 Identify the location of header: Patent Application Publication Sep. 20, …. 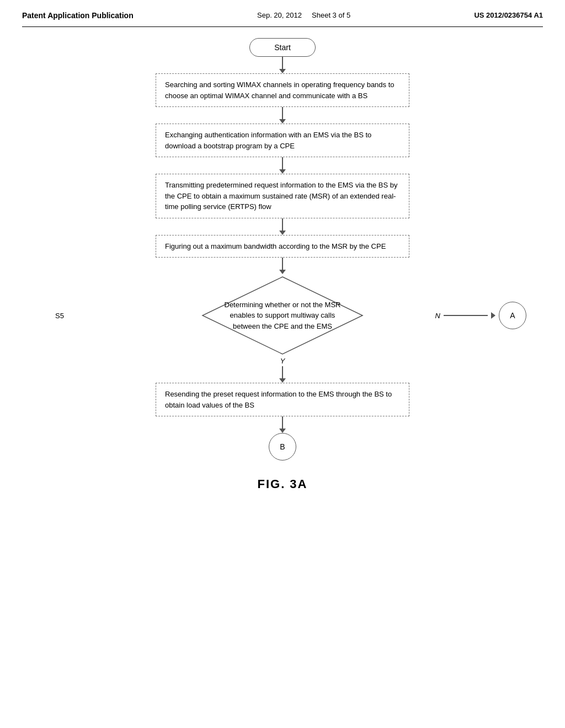
(282, 19).